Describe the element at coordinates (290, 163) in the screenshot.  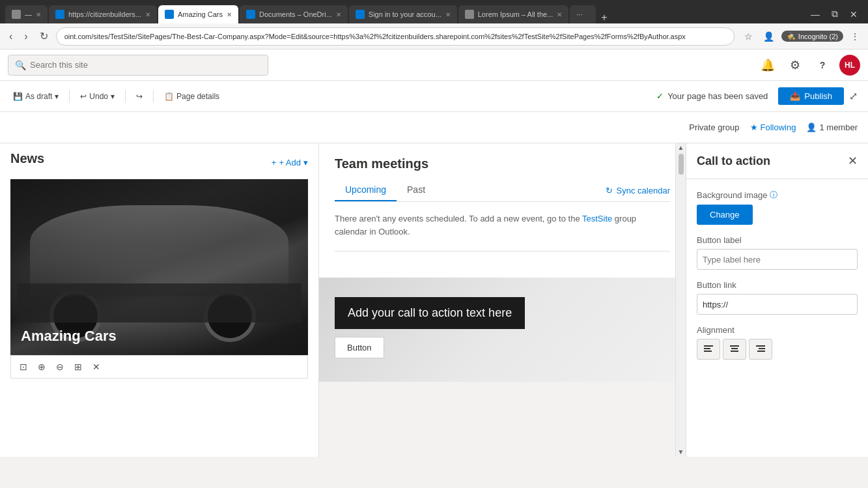
I see `add-news-button: + + Add ▾` at that location.